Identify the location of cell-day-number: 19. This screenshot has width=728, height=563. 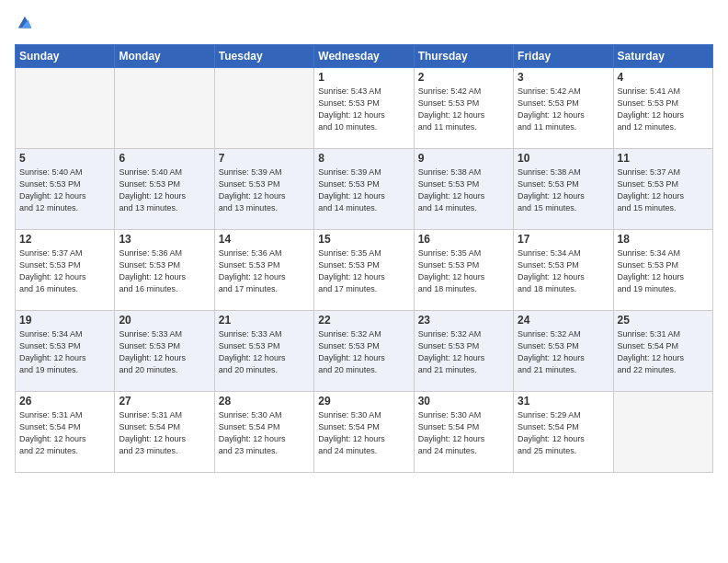
(64, 320).